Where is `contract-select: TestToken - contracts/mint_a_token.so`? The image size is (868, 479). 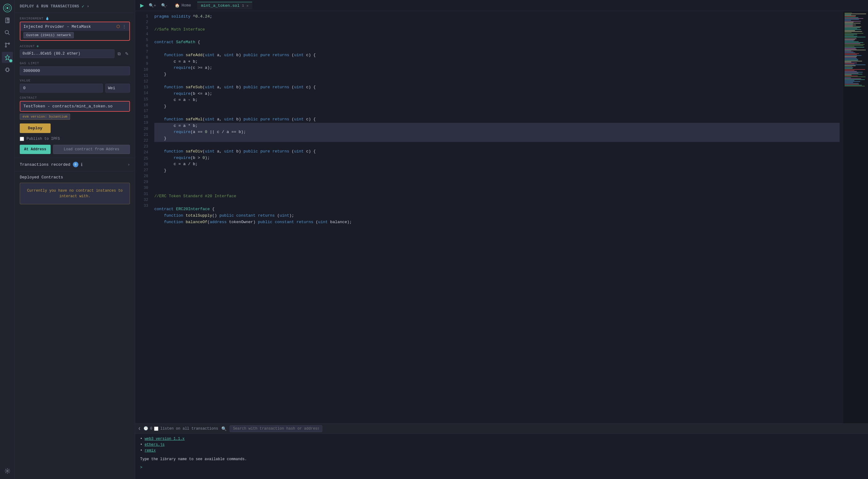 contract-select: TestToken - contracts/mint_a_token.so is located at coordinates (75, 106).